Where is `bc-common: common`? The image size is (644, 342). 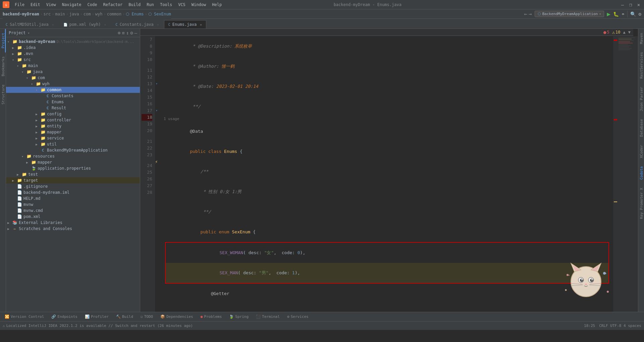
bc-common: common is located at coordinates (114, 14).